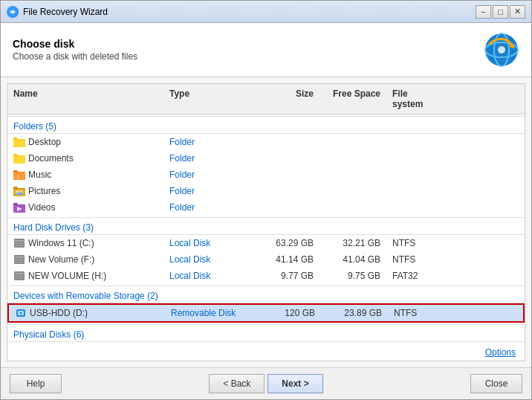 The height and width of the screenshot is (400, 532). What do you see at coordinates (85, 99) in the screenshot?
I see `col-header-name: Name` at bounding box center [85, 99].